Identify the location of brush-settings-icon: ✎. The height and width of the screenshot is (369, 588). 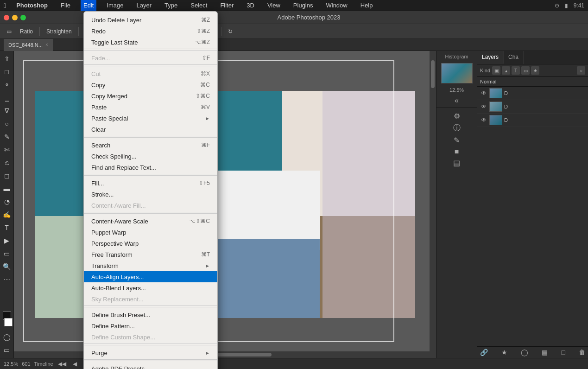
(457, 140).